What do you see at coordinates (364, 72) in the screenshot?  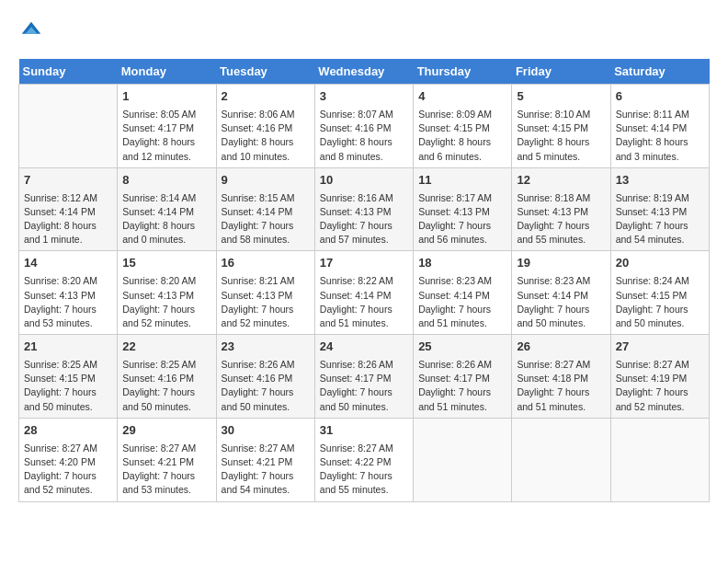 I see `calendar-header: SundayMondayTuesdayWednesdayThursdayFrid…` at bounding box center [364, 72].